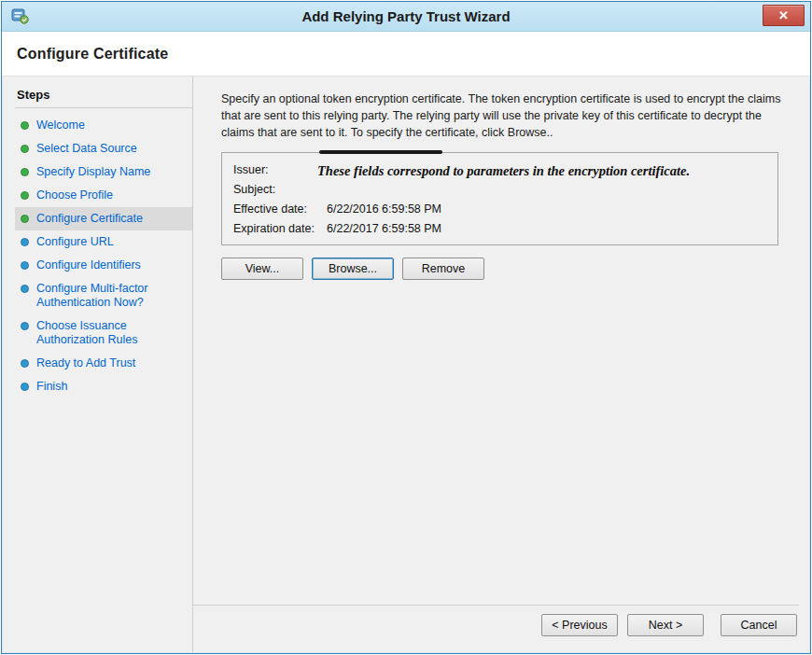 This screenshot has width=812, height=655. Describe the element at coordinates (75, 243) in the screenshot. I see `step-label: Configure URL` at that location.